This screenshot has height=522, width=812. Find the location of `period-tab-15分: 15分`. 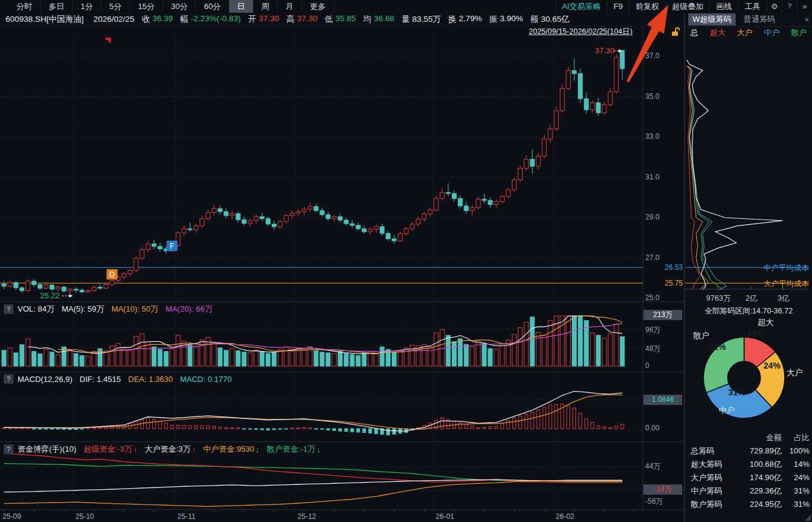

period-tab-15分: 15分 is located at coordinates (146, 6).